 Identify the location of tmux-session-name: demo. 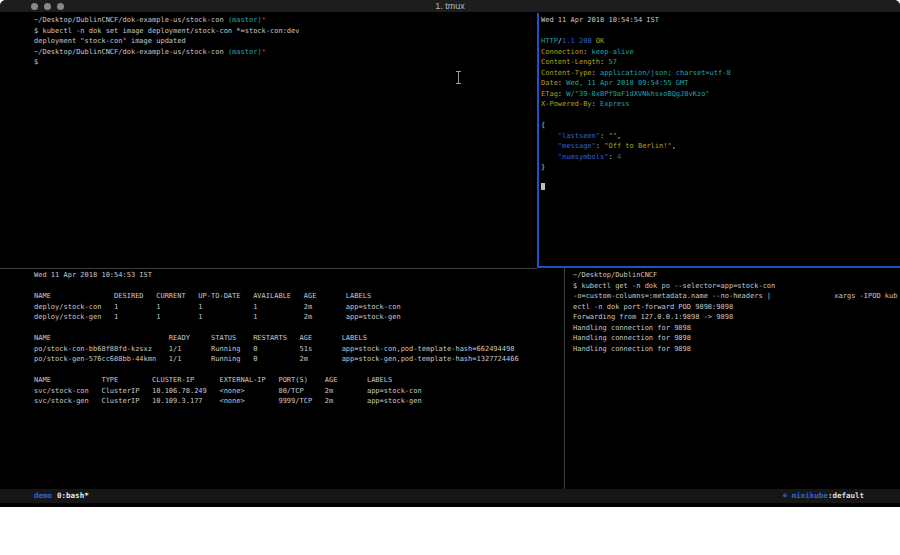
(43, 496).